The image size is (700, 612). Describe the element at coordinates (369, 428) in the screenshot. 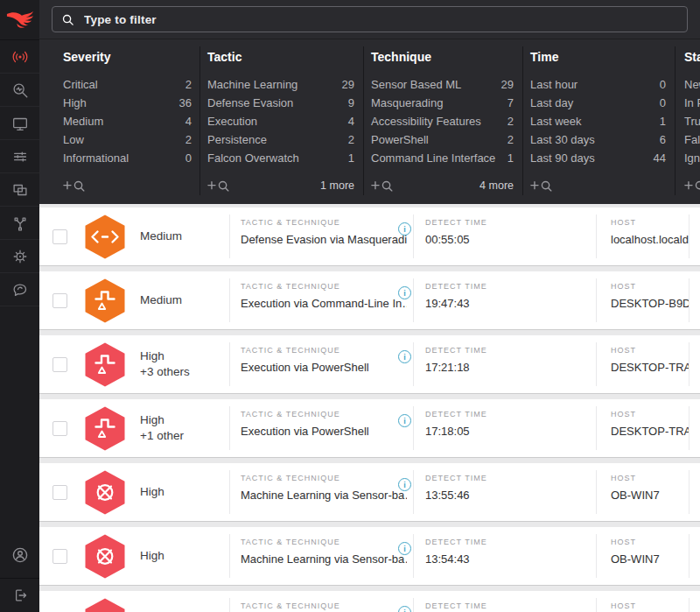

I see `table-row: High +1 other TACTIC & TECHNIQUE Executi…` at that location.